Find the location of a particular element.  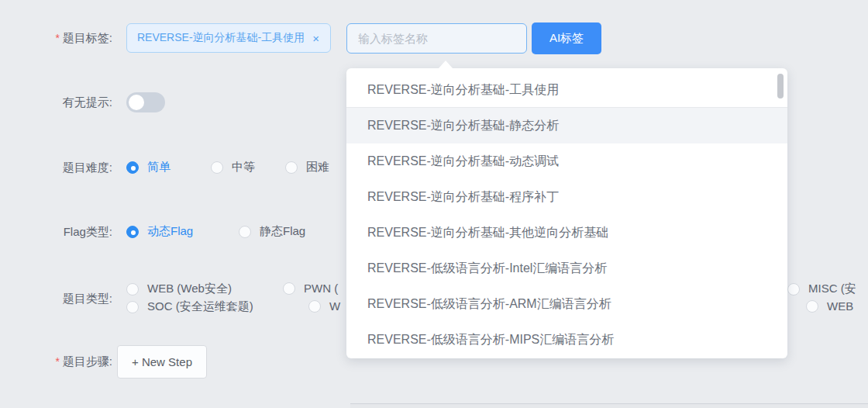

tag-name-input is located at coordinates (437, 39).